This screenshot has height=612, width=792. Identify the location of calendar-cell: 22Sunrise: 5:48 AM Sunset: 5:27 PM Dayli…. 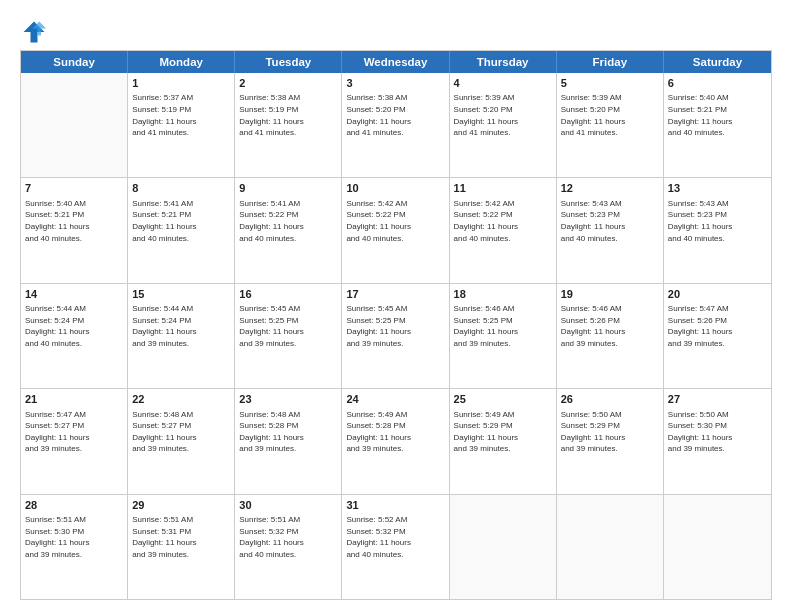
(182, 441).